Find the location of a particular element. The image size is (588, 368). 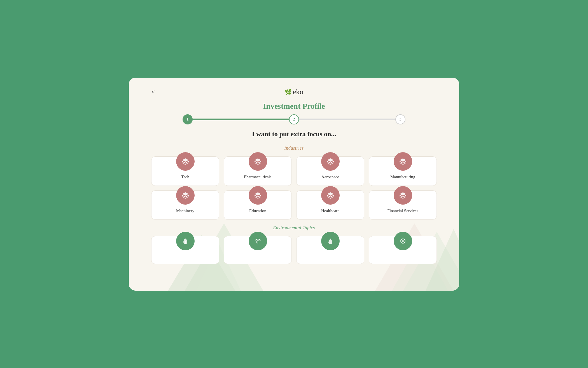

layers-icon-financial is located at coordinates (403, 195).